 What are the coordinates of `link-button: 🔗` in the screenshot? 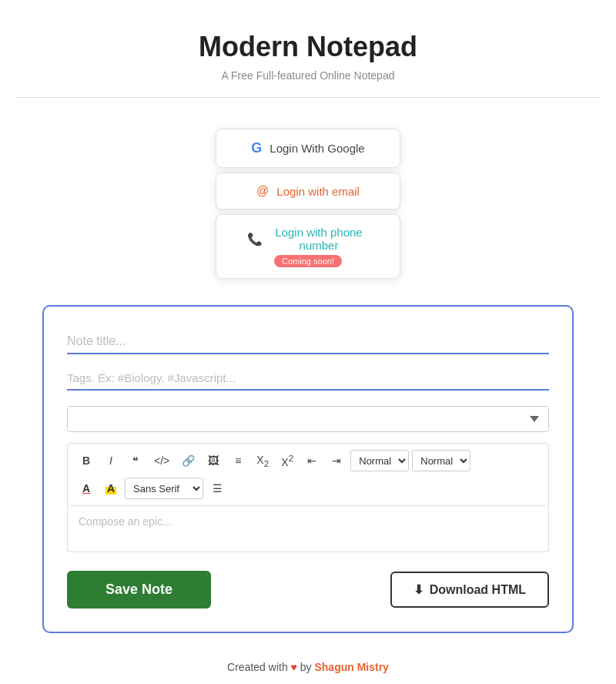 It's located at (188, 461).